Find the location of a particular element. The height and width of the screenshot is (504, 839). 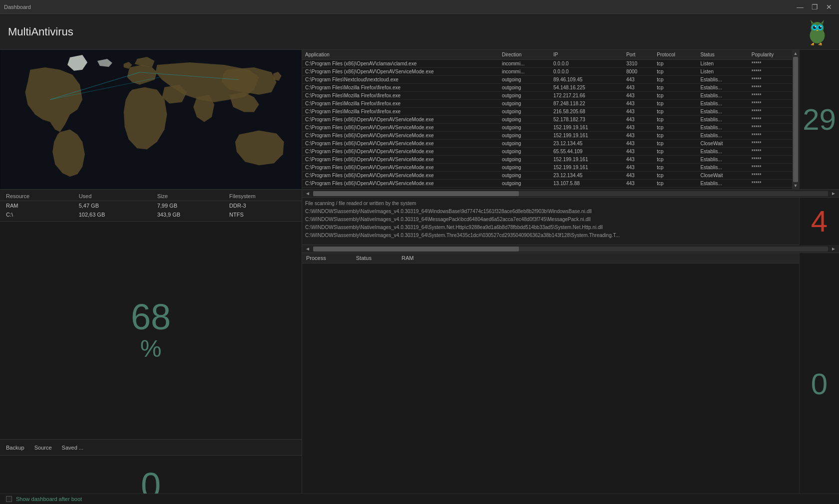

process-area: Process Status RAM is located at coordinates (550, 258).